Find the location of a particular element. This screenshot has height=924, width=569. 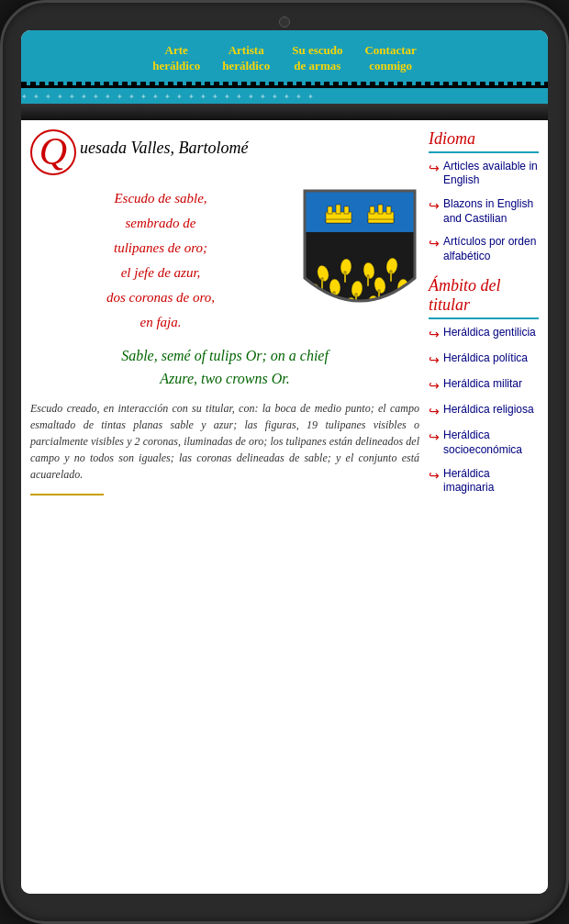

sidebar-articulos-alfabetico: ↪ Artículos por orden alfabético is located at coordinates (484, 250).